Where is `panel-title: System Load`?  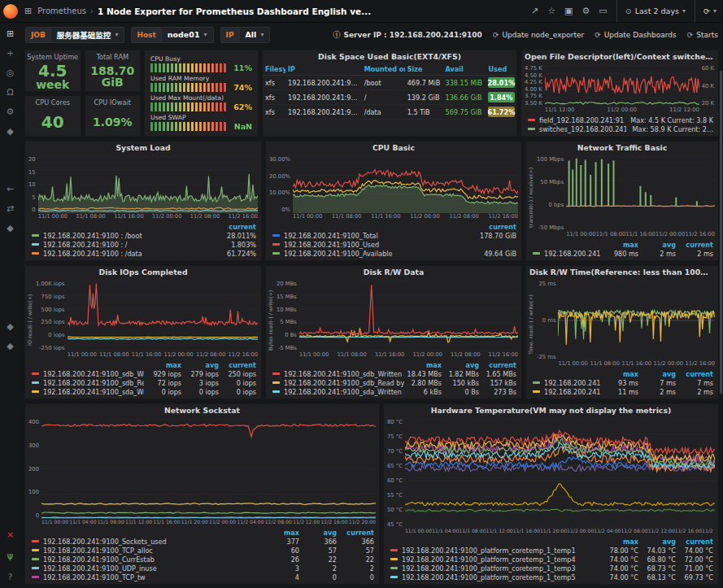
panel-title: System Load is located at coordinates (143, 148).